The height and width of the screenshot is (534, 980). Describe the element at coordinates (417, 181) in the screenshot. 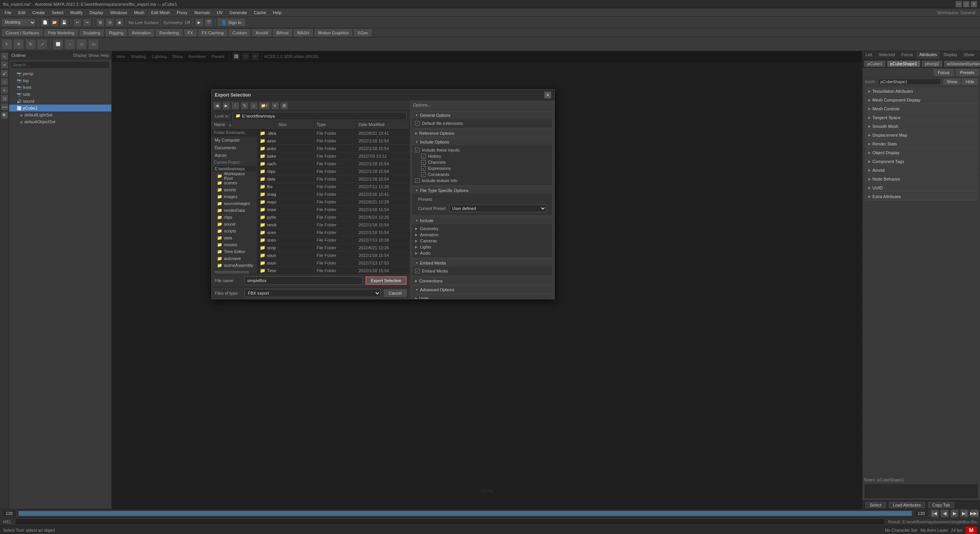

I see `texture-info-check: ✓` at that location.